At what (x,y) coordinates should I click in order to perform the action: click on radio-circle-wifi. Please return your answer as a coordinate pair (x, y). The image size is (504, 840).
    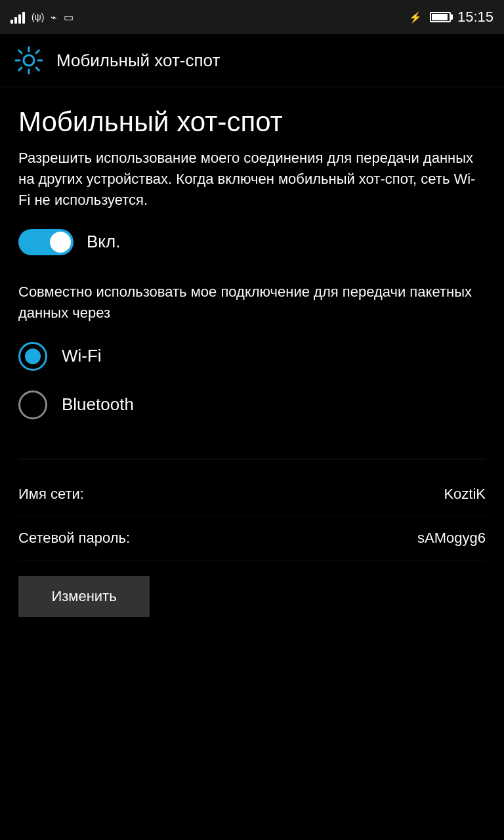
    Looking at the image, I should click on (33, 356).